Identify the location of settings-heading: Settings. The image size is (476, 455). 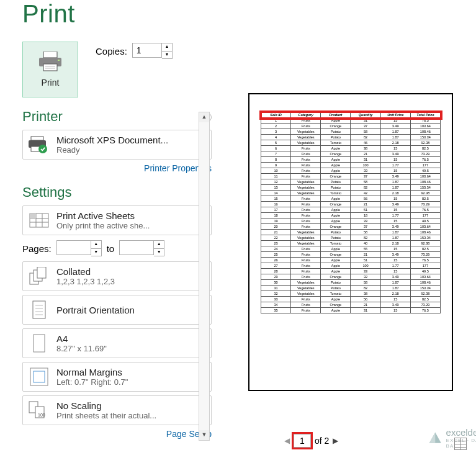
(117, 192).